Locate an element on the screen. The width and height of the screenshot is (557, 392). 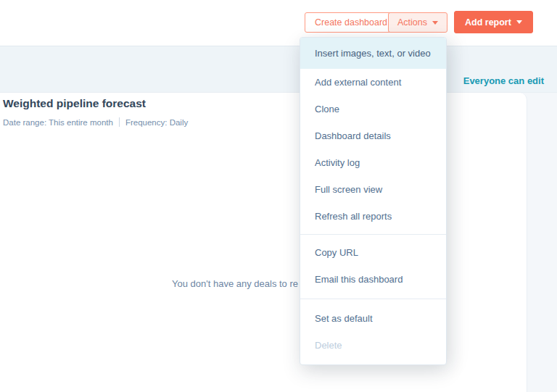
permission-label: Everyone can edit is located at coordinates (503, 81).